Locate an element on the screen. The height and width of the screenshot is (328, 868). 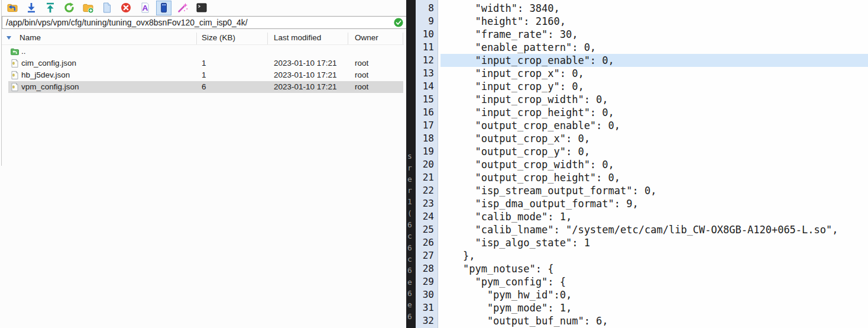
code-line: 14 "input_crop_y": 0, is located at coordinates (642, 86).